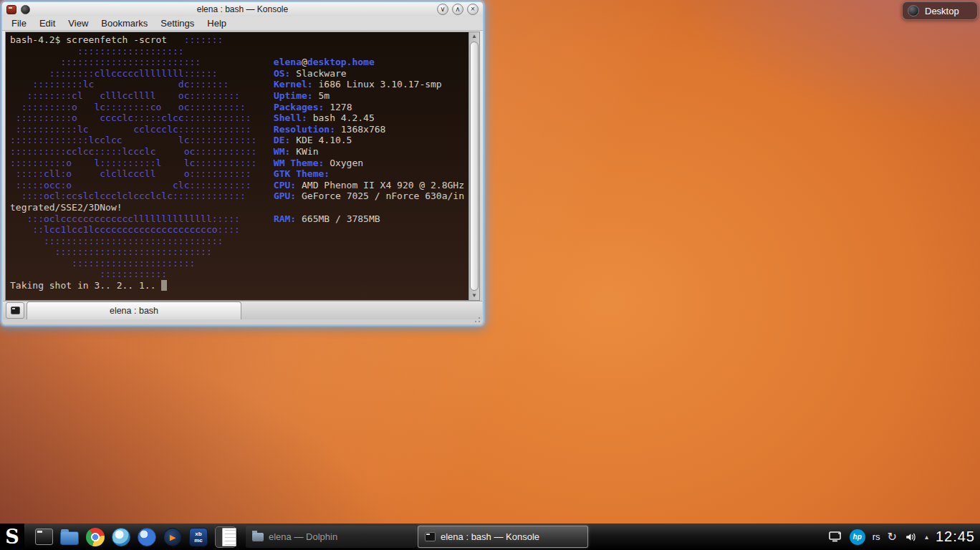 Image resolution: width=980 pixels, height=550 pixels. What do you see at coordinates (147, 537) in the screenshot?
I see `blue-app-icon` at bounding box center [147, 537].